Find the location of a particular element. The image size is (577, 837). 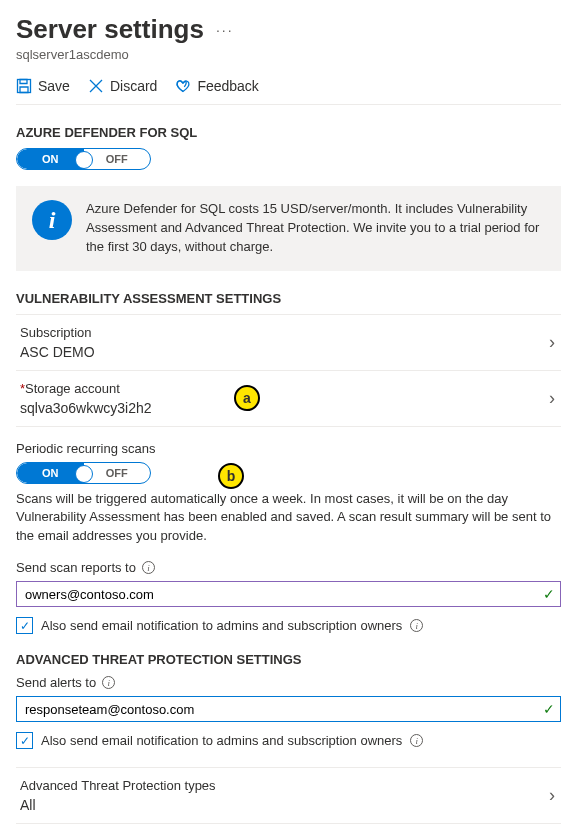

page-title: Server settings is located at coordinates (110, 30).